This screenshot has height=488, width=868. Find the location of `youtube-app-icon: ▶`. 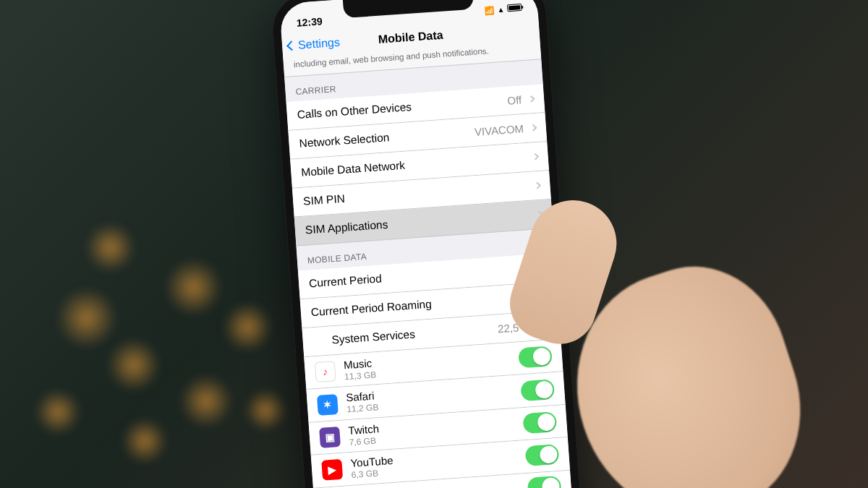

youtube-app-icon: ▶ is located at coordinates (332, 470).